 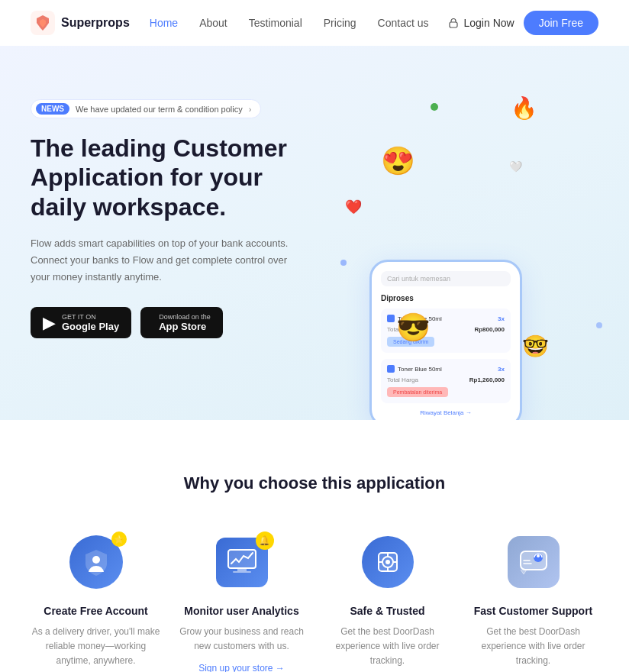 I want to click on feature-name-2: Safe & Trusted, so click(x=387, y=611).